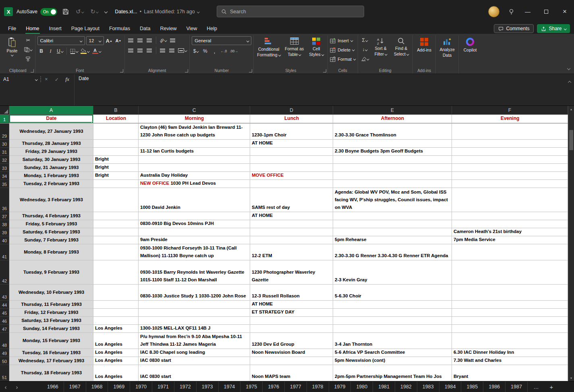  I want to click on cell: Wednesday, 27 January 1993, so click(52, 132).